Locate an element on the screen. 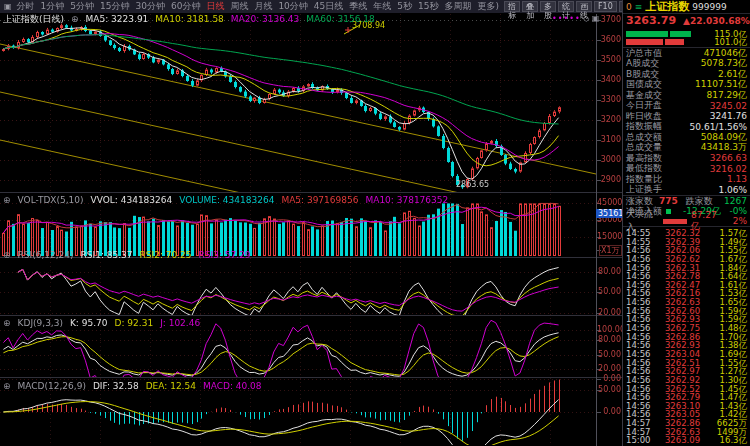  kd-axis-label: 0.00 is located at coordinates (609, 378).